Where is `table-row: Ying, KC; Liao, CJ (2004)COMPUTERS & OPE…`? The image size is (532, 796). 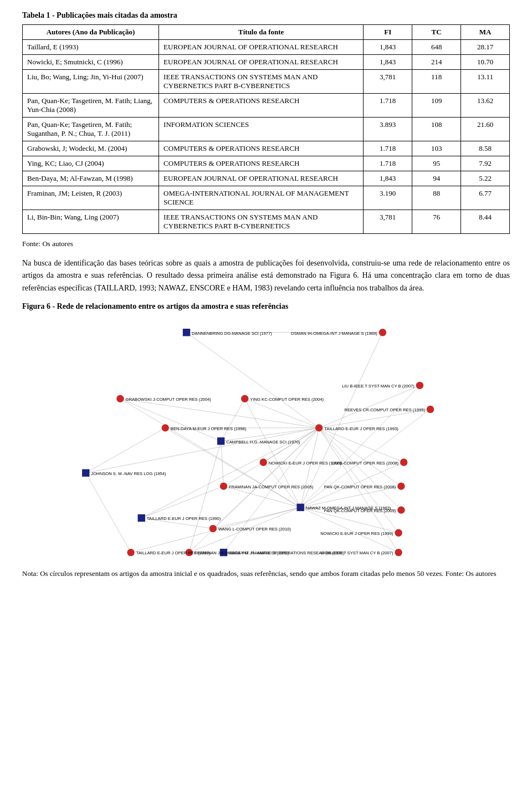
table-row: Ying, KC; Liao, CJ (2004)COMPUTERS & OPE… is located at coordinates (266, 164).